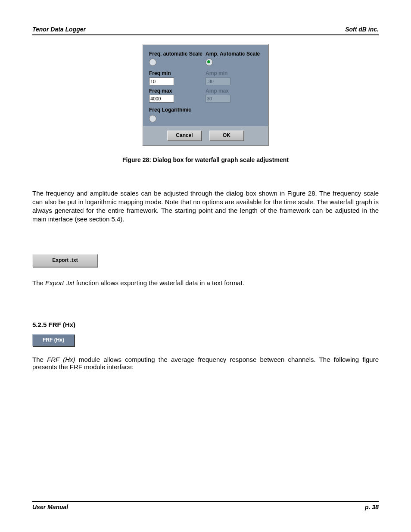 The height and width of the screenshot is (532, 411). What do you see at coordinates (50, 507) in the screenshot?
I see `footer-left: User Manual` at bounding box center [50, 507].